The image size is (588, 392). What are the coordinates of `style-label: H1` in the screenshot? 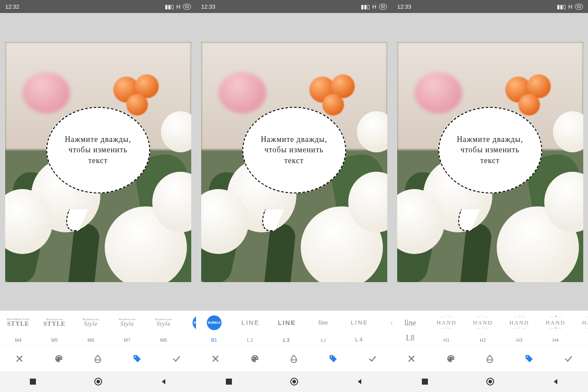 It's located at (447, 340).